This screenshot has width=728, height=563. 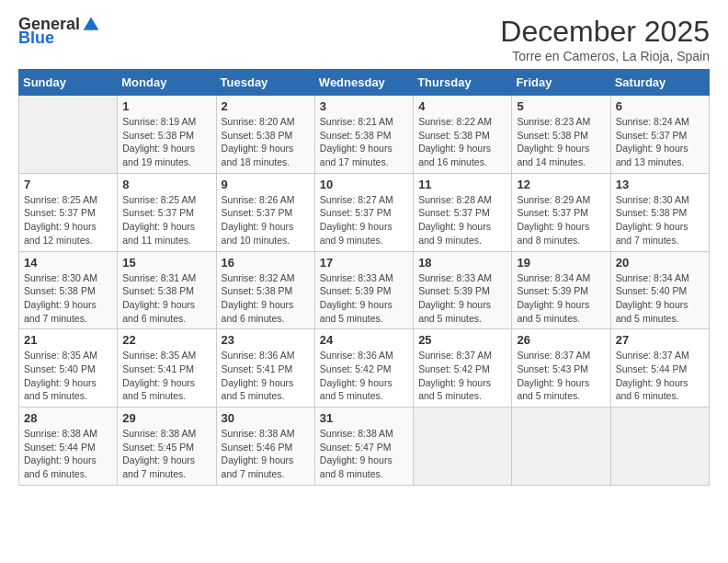 What do you see at coordinates (266, 340) in the screenshot?
I see `day-number: 23` at bounding box center [266, 340].